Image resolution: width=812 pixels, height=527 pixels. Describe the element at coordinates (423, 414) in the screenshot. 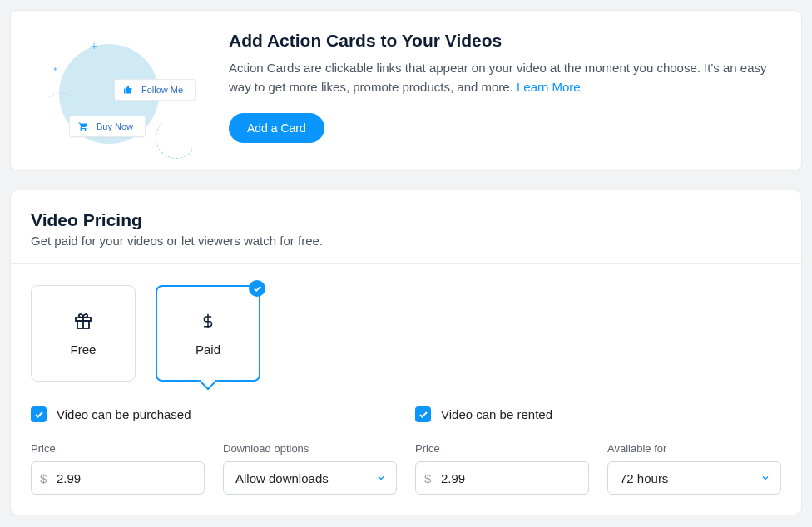

I see `rent-checkbox` at that location.